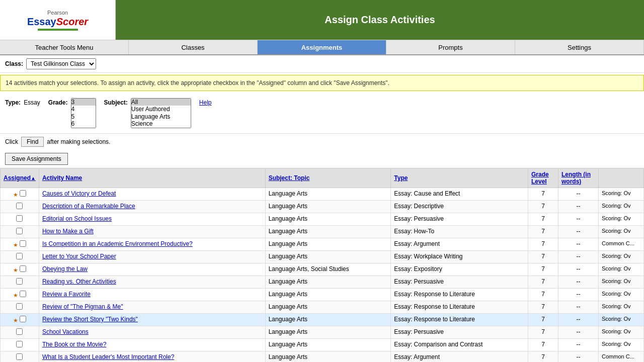 The image size is (644, 362). Describe the element at coordinates (61, 64) in the screenshot. I see `class-select: Test Gilkinson Class` at that location.